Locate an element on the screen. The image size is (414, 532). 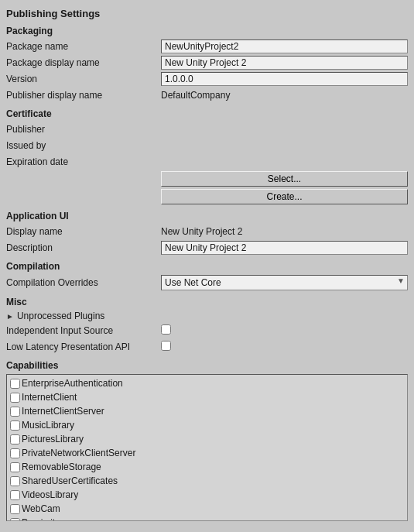
compilation-overrides-select: Use Net Core .NET Standard 2.0 .NET 4.x is located at coordinates (285, 283).